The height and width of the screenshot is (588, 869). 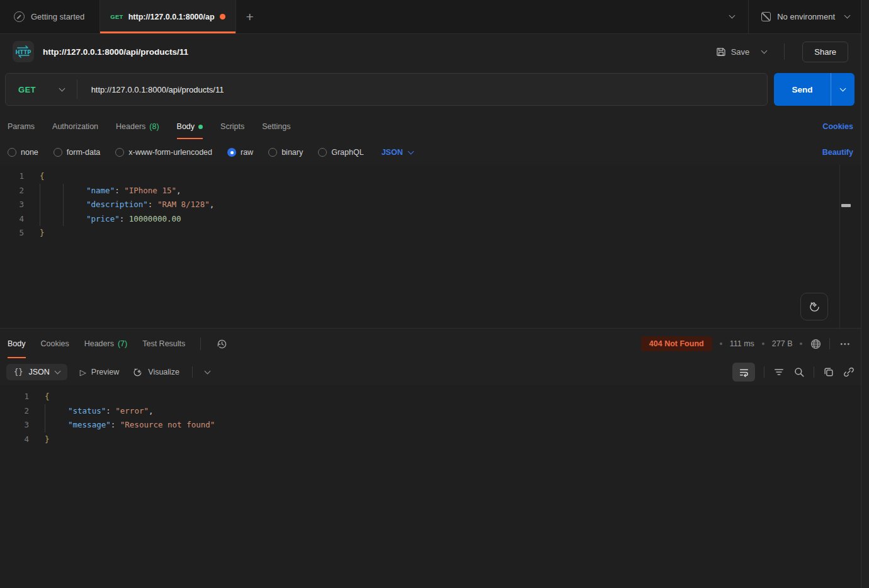 I want to click on cookies-link: Cookies, so click(x=838, y=127).